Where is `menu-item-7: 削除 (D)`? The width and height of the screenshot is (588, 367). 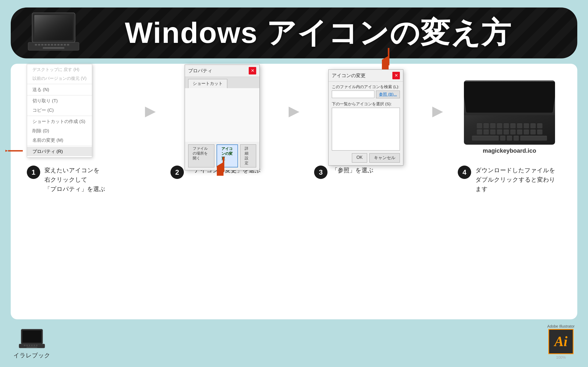
menu-item-7: 削除 (D) is located at coordinates (59, 131).